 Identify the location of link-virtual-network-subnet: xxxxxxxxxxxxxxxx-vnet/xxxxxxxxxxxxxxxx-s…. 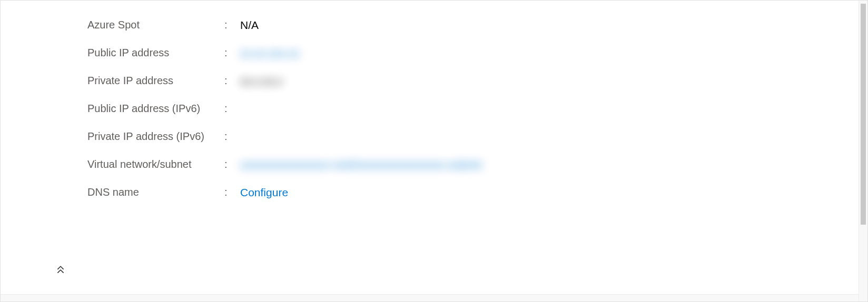
(361, 165).